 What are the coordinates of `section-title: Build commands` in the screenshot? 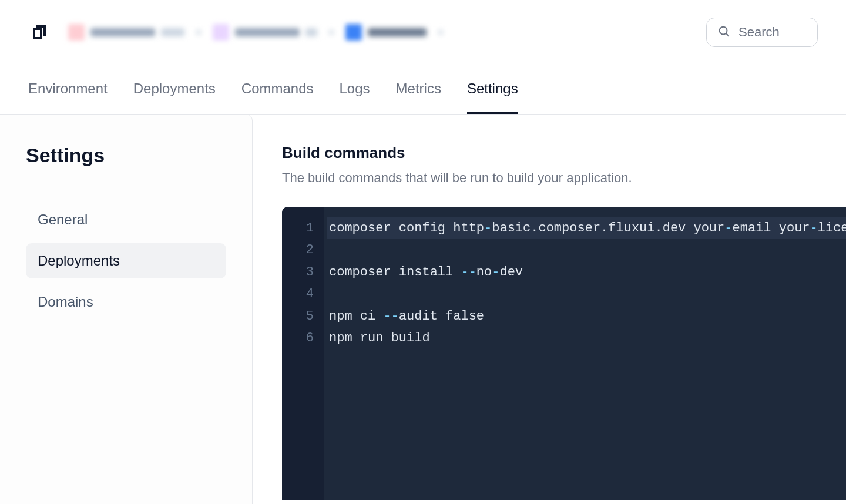 It's located at (564, 153).